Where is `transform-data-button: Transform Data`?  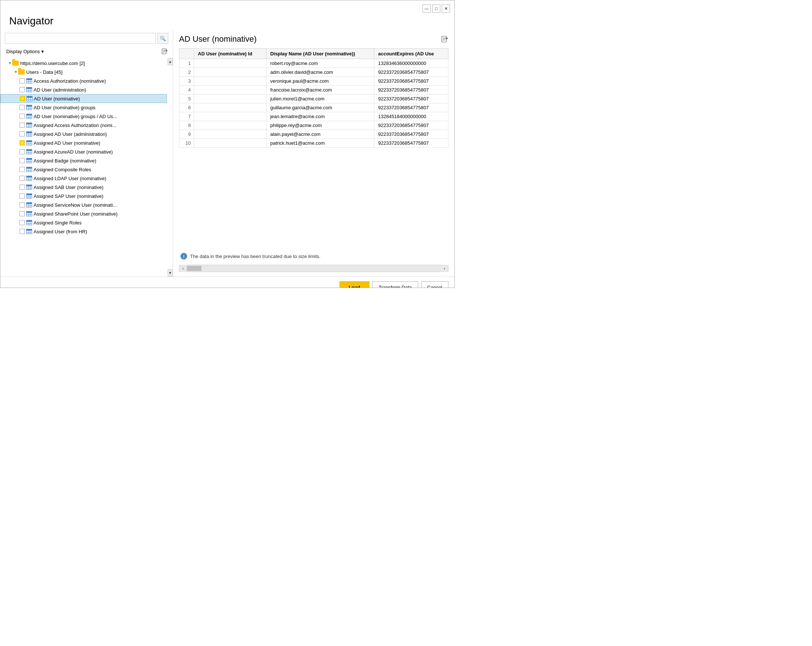 transform-data-button: Transform Data is located at coordinates (395, 285).